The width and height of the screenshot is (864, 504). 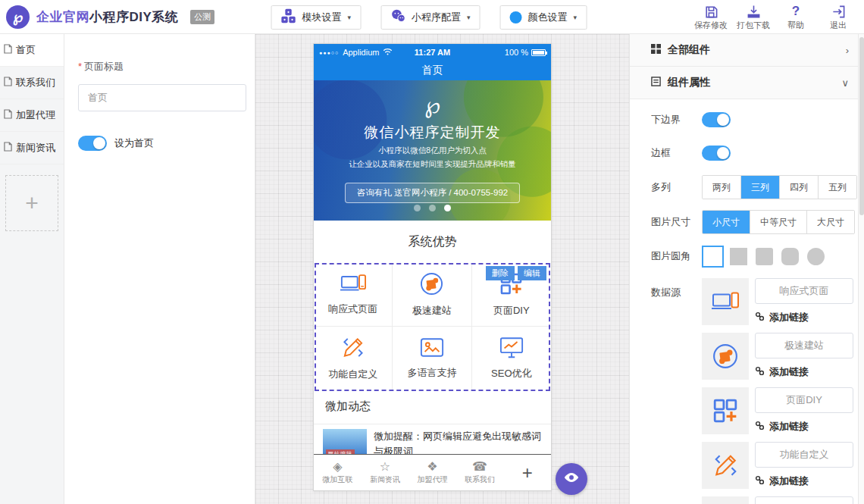 I want to click on carousel-dots, so click(x=432, y=208).